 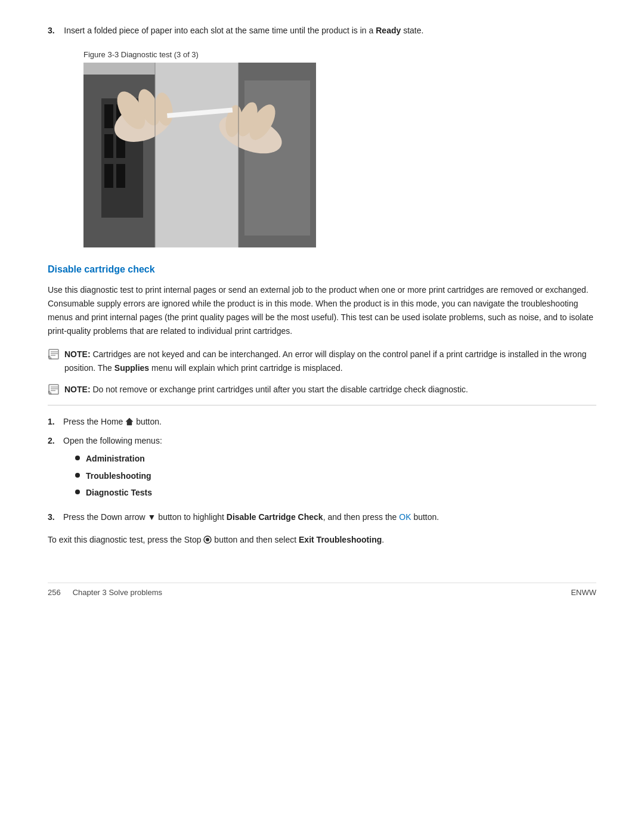 I want to click on section-heading: Disable cartridge check, so click(x=322, y=270).